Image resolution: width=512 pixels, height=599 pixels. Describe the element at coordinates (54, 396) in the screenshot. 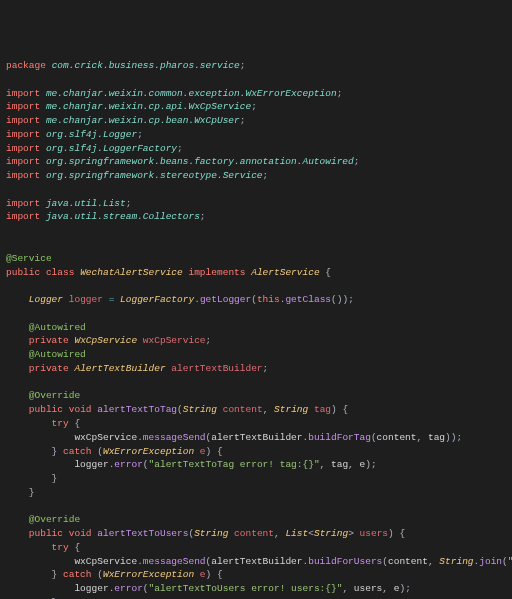

I see `annotation-override: @Override` at that location.